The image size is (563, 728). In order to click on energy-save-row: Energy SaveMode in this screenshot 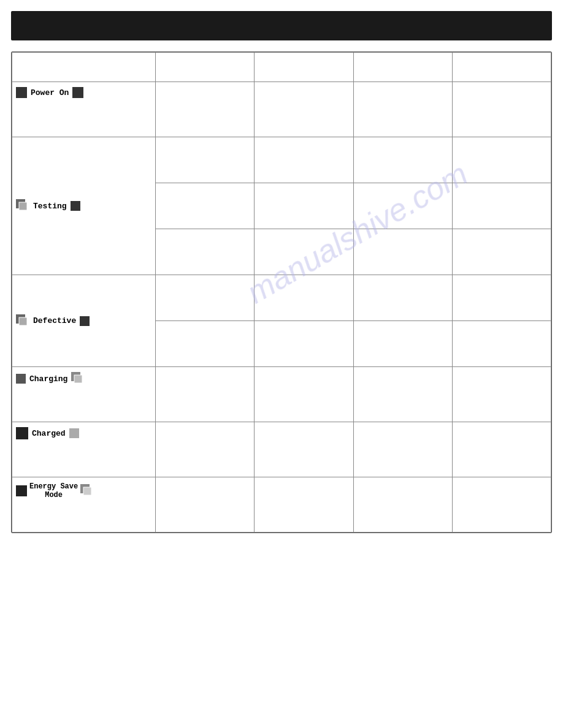, I will do `click(282, 505)`.